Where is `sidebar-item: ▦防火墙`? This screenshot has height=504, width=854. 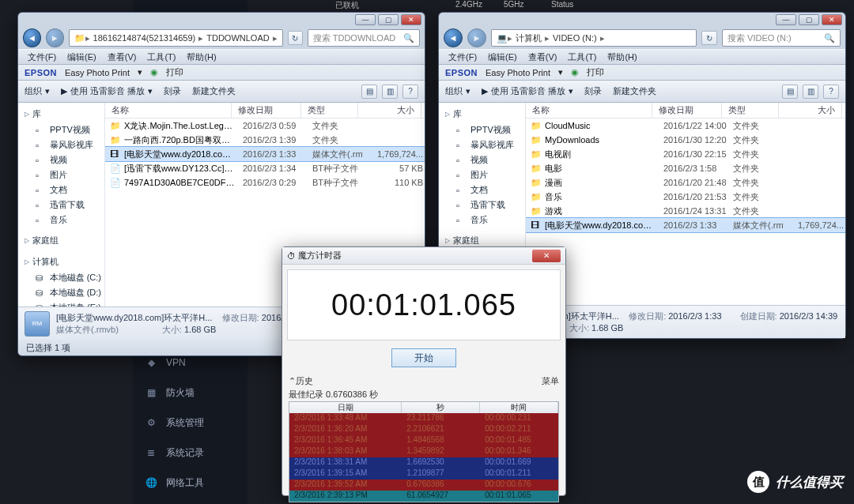
sidebar-item: ▦防火墙 is located at coordinates (190, 393).